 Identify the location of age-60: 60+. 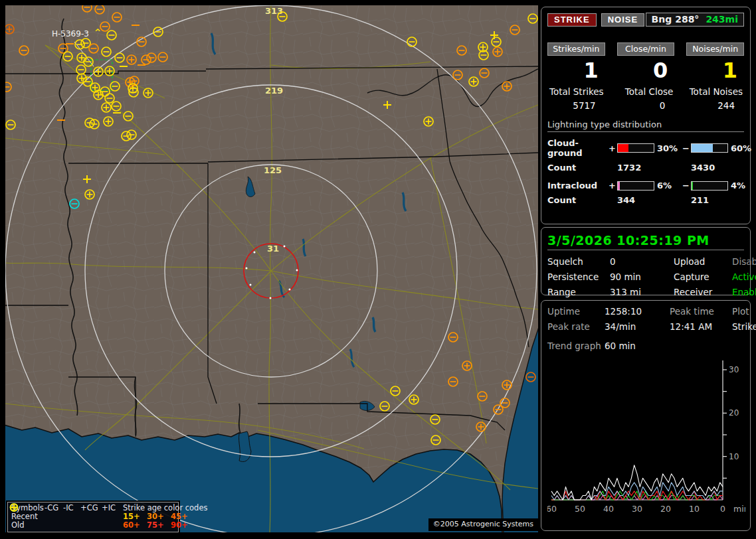
(135, 526).